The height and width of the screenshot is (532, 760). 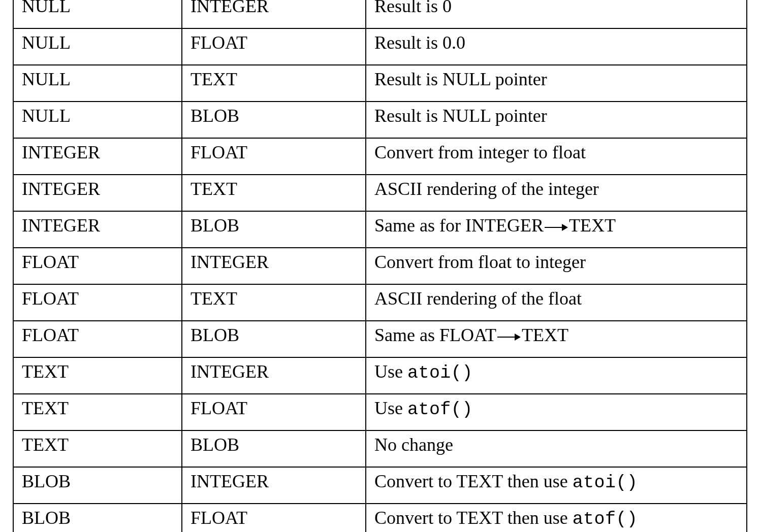 What do you see at coordinates (380, 120) in the screenshot?
I see `table-row: NULLBLOBResult is NULL pointer` at bounding box center [380, 120].